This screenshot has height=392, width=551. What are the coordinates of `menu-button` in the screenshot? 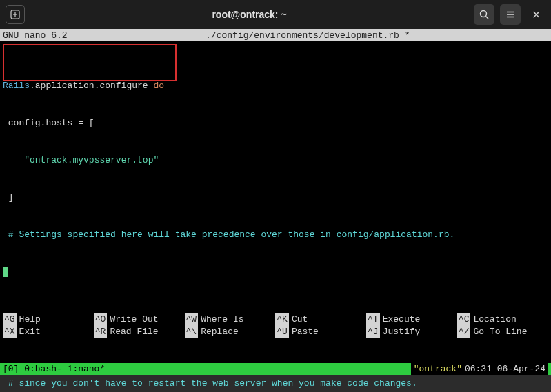 It's located at (510, 14).